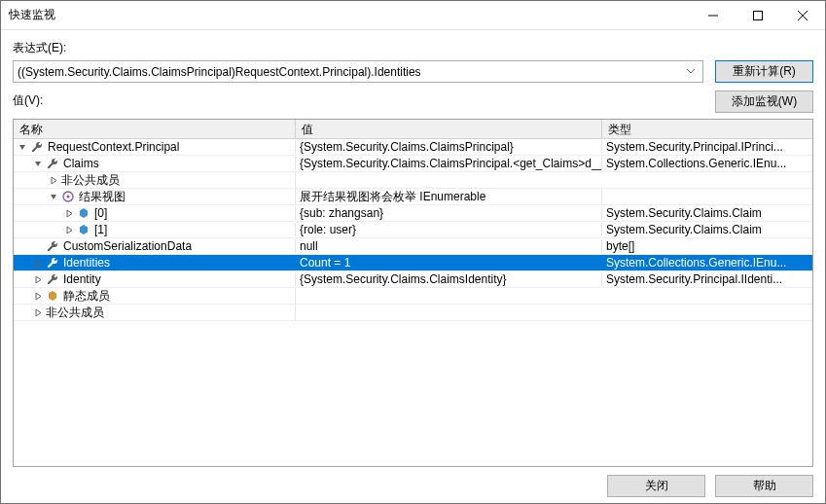  Describe the element at coordinates (413, 230) in the screenshot. I see `grid-row: [1]{role: user}System.Security.Claims.Cl…` at that location.